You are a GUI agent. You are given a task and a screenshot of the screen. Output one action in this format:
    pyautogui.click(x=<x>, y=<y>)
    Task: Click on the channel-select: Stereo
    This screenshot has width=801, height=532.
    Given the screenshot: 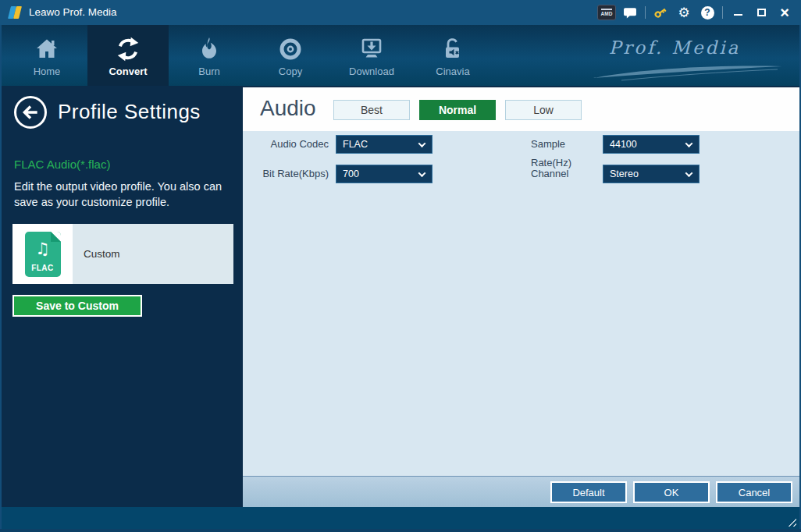 What is the action you would take?
    pyautogui.click(x=651, y=174)
    